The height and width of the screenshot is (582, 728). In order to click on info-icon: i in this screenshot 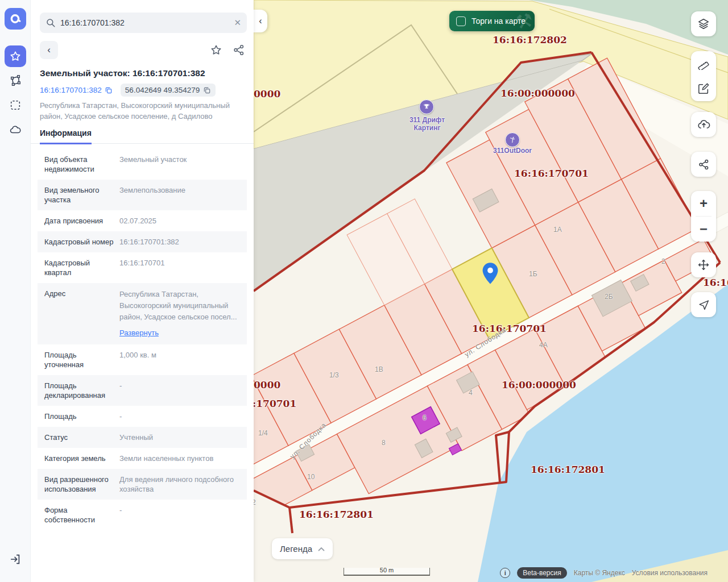, I will do `click(505, 573)`.